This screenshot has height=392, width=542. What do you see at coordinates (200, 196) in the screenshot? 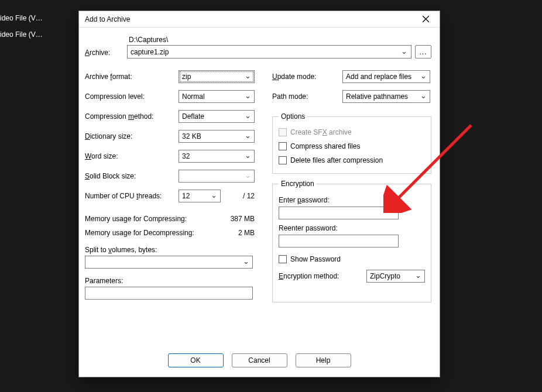
I see `cpu-threads-dropdown: 12` at bounding box center [200, 196].